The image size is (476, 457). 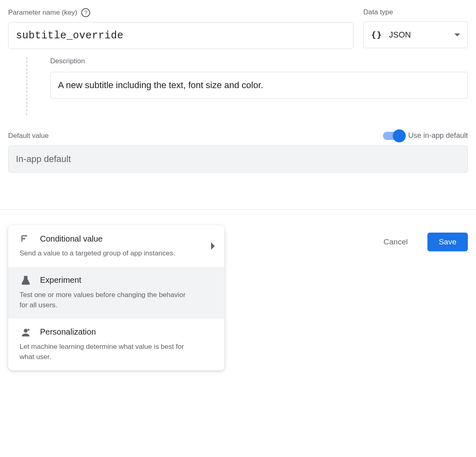 I want to click on use-in-app-default-toggle, so click(x=393, y=136).